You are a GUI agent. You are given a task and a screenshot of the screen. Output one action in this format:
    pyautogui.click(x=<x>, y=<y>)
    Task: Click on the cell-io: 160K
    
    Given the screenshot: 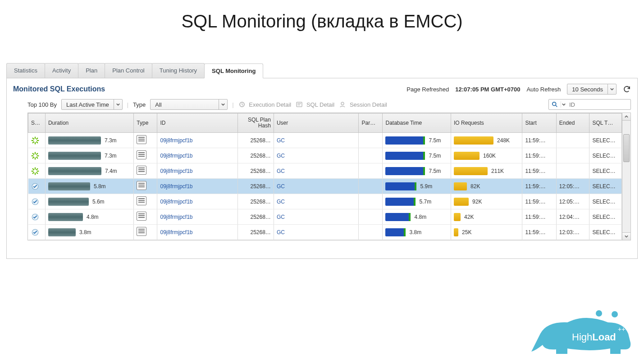 What is the action you would take?
    pyautogui.click(x=487, y=156)
    